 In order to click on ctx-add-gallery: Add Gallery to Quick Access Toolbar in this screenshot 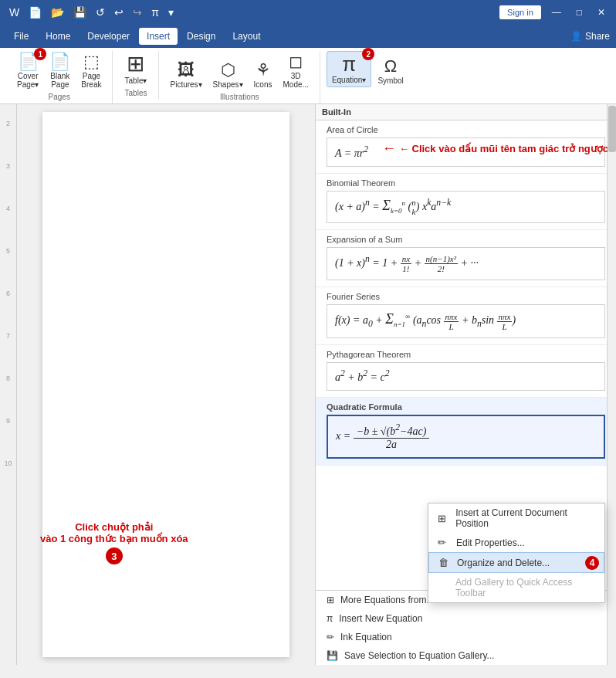, I will do `click(516, 588)`.